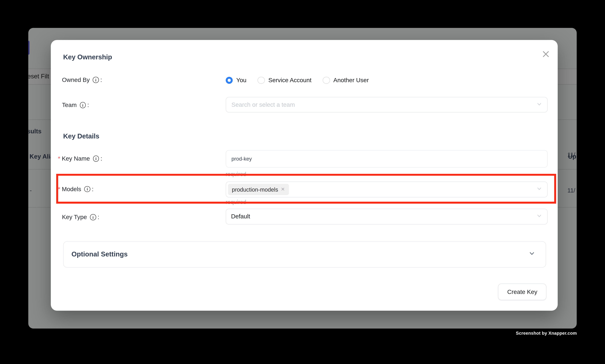 This screenshot has height=364, width=605. I want to click on optional-settings-title: Optional Settings, so click(100, 255).